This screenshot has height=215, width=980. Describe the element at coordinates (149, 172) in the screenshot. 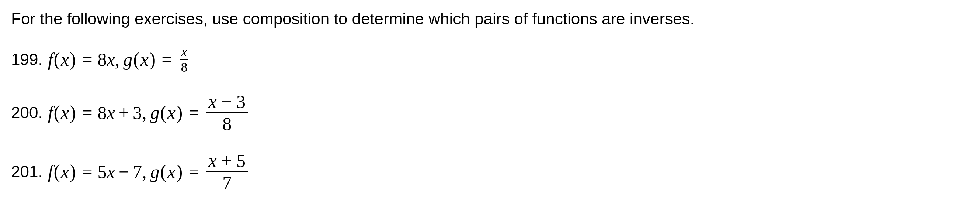

I see `exercise-math: f ( x ) = 5 x − 7 , g ( x ) = x + 5 7` at that location.